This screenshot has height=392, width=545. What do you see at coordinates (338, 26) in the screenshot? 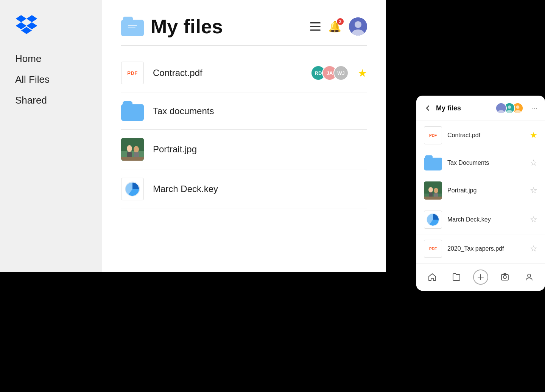
I see `header-actions: 🔔 3` at bounding box center [338, 26].